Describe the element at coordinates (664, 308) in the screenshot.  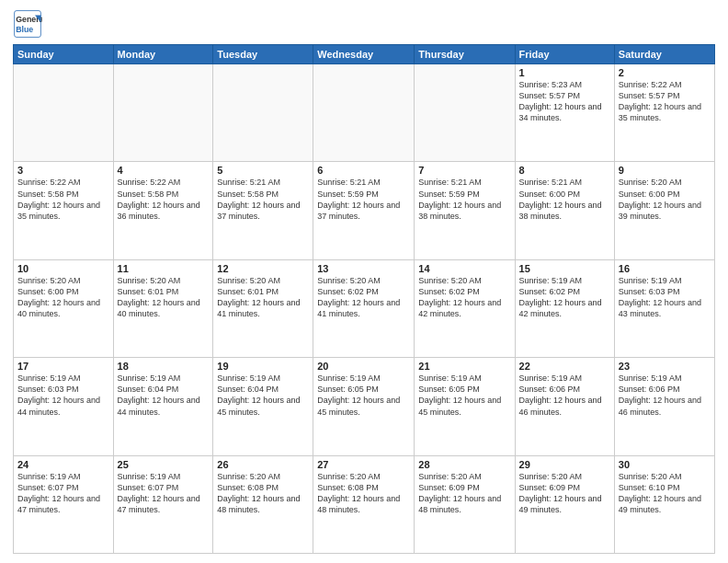
I see `day-cell: 16Sunrise: 5:19 AM Sunset: 6:03 PM Dayli…` at that location.